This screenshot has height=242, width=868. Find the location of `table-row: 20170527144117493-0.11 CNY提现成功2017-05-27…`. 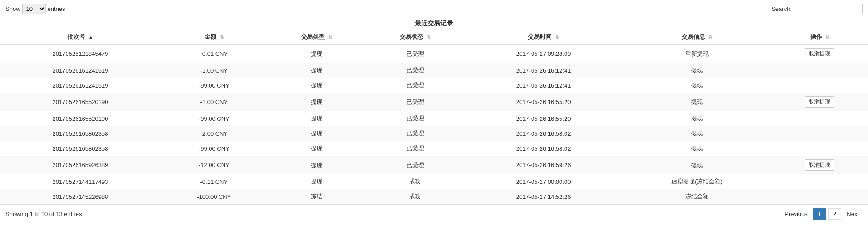

table-row: 20170527144117493-0.11 CNY提现成功2017-05-27… is located at coordinates (434, 182).